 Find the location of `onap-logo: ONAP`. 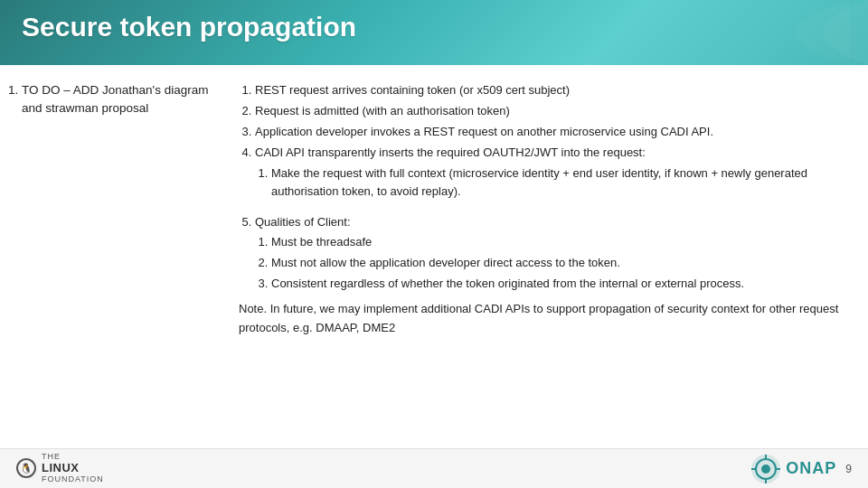

onap-logo: ONAP is located at coordinates (793, 469).